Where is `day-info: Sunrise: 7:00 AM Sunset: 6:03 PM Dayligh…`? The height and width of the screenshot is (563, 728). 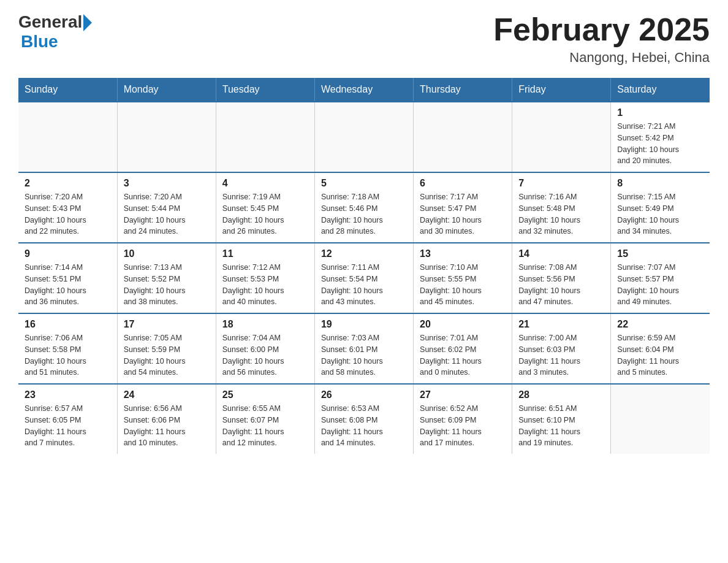 day-info: Sunrise: 7:00 AM Sunset: 6:03 PM Dayligh… is located at coordinates (561, 356).